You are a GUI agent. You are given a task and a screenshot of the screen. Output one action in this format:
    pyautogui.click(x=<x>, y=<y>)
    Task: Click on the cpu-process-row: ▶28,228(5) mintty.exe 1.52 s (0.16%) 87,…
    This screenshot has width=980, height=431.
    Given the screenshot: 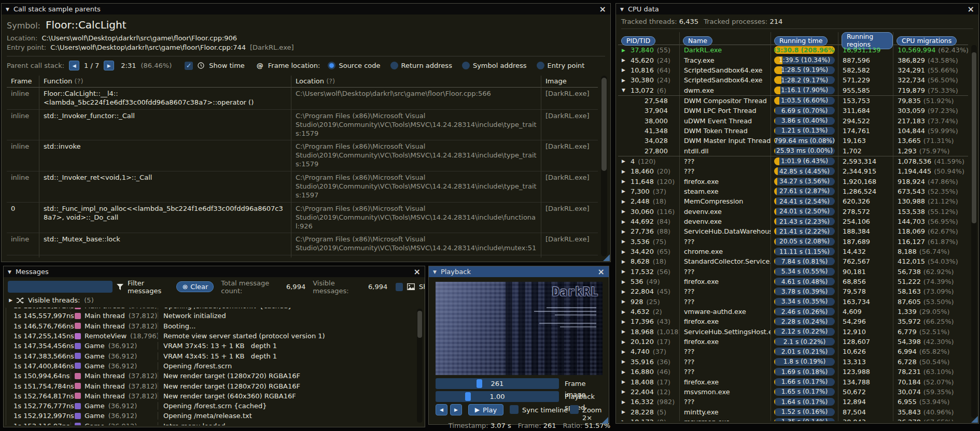 What is the action you would take?
    pyautogui.click(x=793, y=411)
    